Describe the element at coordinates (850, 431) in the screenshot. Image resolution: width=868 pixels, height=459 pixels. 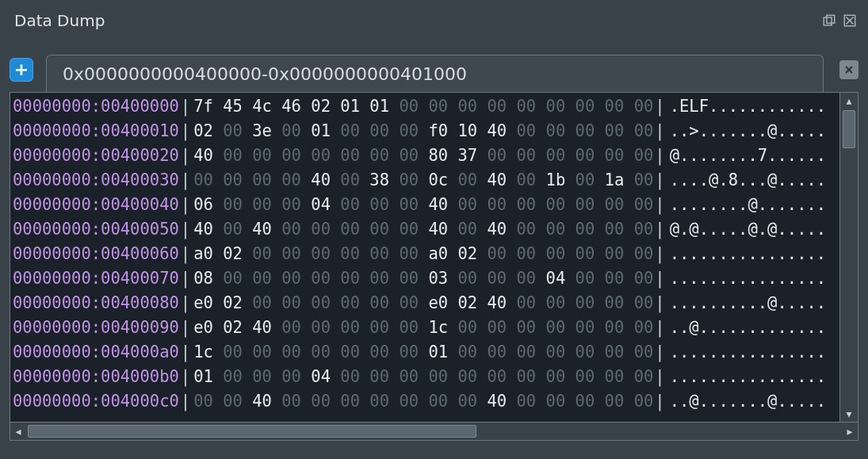
I see `scroll-right-arrow-icon: ▸` at that location.